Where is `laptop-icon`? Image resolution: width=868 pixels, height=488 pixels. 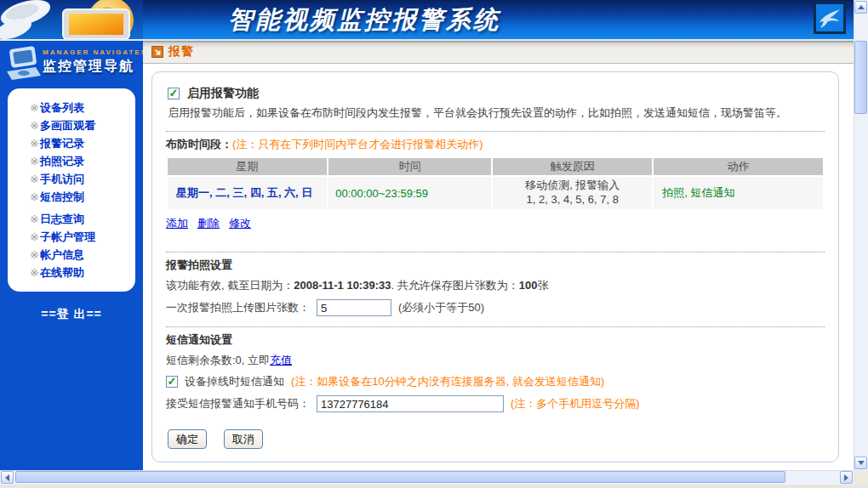
laptop-icon is located at coordinates (23, 64).